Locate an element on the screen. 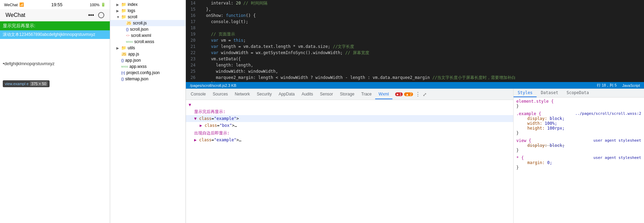 The image size is (644, 223). wxml-tree-item: ▼ class="example"> is located at coordinates (350, 119).